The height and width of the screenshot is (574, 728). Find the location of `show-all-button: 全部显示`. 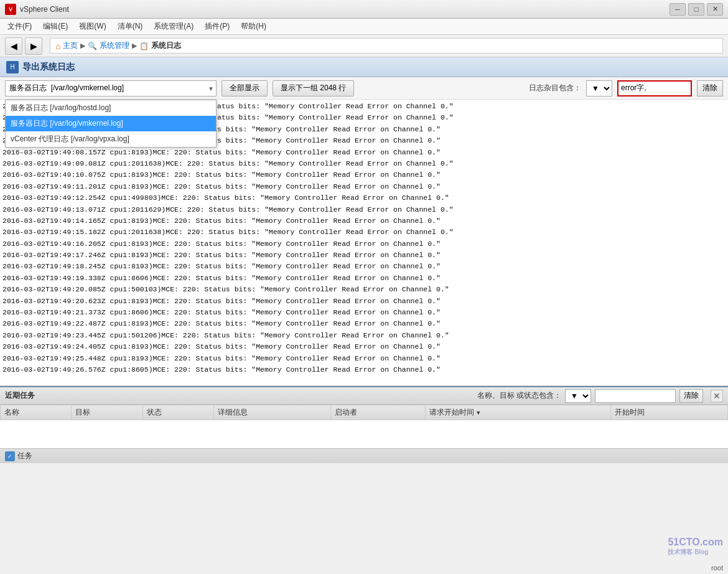

show-all-button: 全部显示 is located at coordinates (245, 88).